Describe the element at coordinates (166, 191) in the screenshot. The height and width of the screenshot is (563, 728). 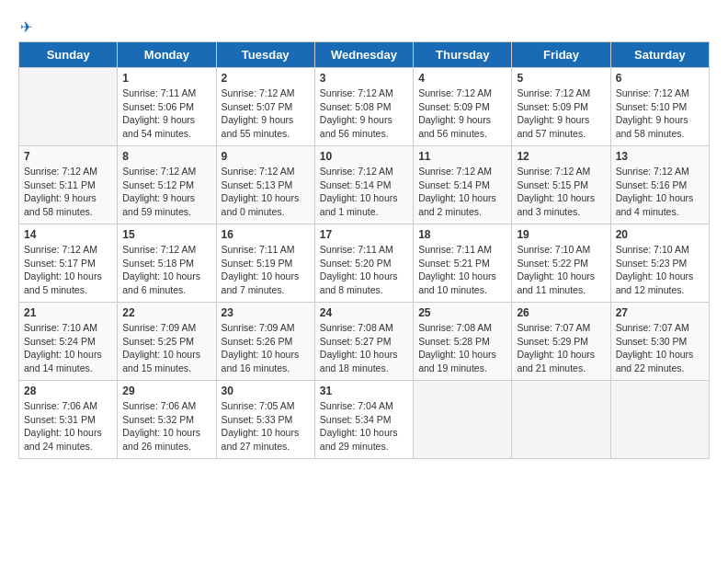
I see `cell-info: Sunrise: 7:12 AMSunset: 5:12 PMDaylight:…` at that location.